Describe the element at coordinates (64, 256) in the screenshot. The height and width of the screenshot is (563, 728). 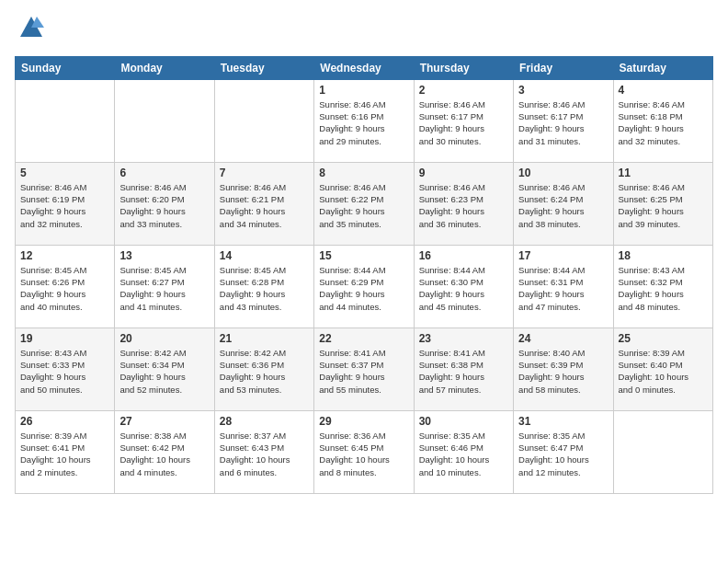
I see `day-number: 12` at that location.